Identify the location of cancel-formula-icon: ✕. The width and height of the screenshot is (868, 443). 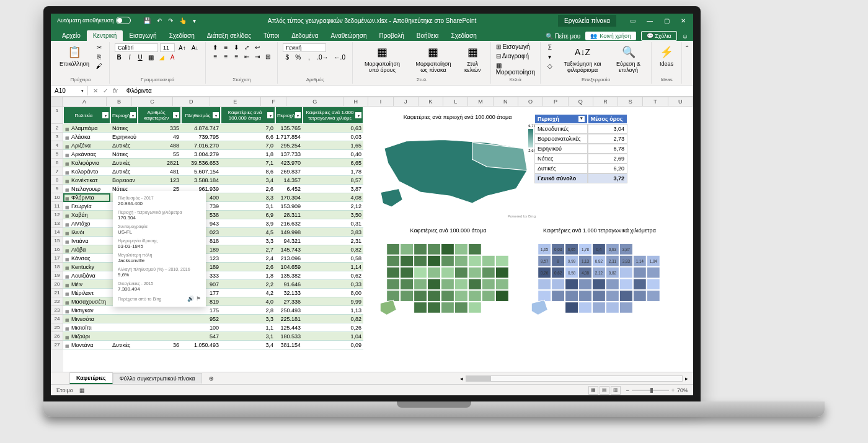
(95, 90).